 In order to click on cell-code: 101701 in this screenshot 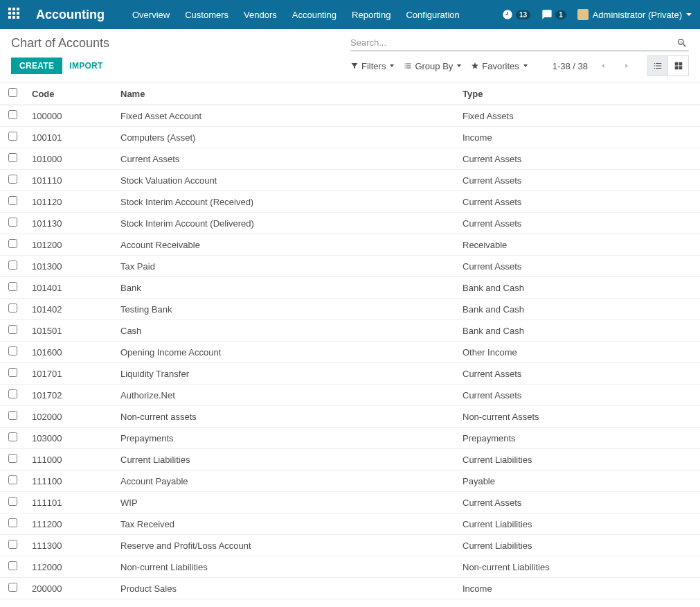, I will do `click(69, 374)`.